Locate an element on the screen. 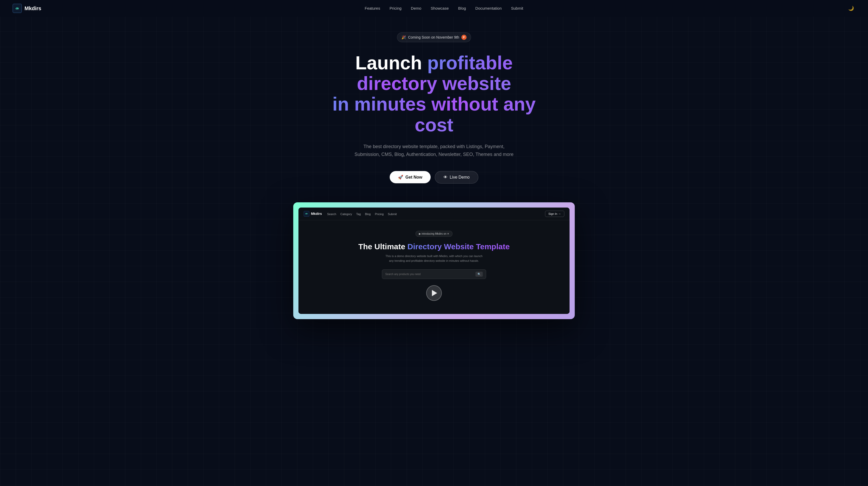 Image resolution: width=868 pixels, height=486 pixels. logo-link: dir Mkdirs is located at coordinates (27, 8).